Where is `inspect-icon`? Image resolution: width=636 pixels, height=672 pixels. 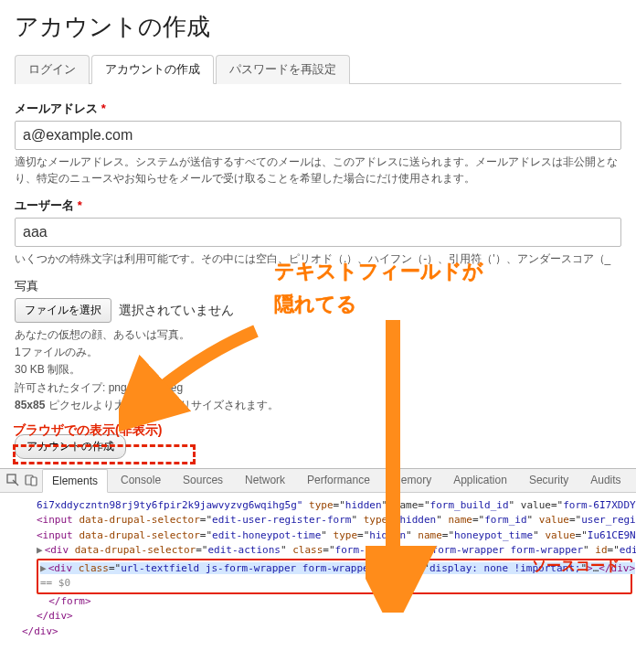
inspect-icon is located at coordinates (13, 480).